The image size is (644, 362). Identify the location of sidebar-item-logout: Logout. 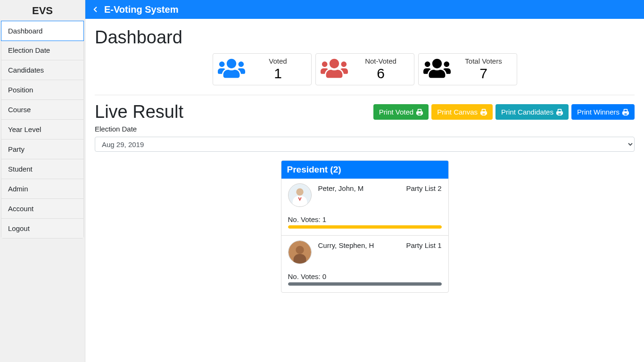
(42, 228).